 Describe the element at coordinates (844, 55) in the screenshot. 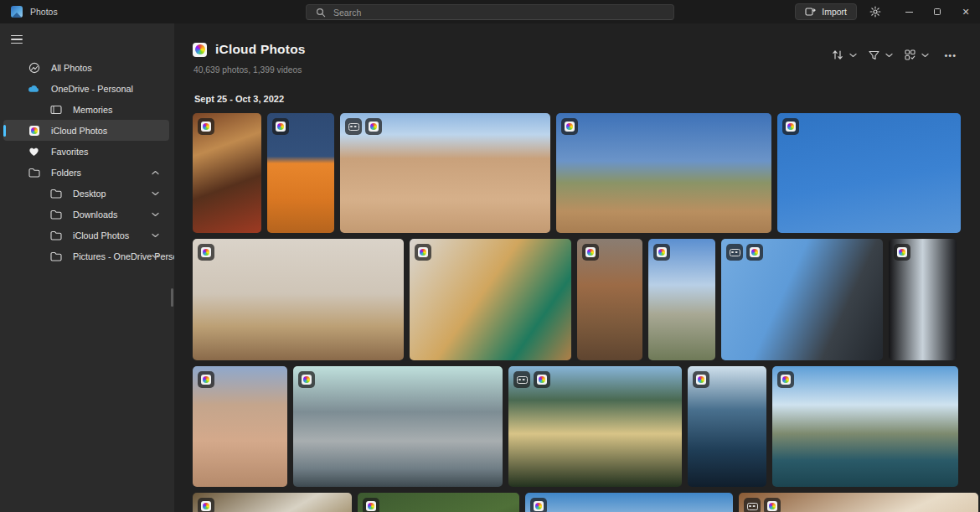

I see `sort-button` at that location.